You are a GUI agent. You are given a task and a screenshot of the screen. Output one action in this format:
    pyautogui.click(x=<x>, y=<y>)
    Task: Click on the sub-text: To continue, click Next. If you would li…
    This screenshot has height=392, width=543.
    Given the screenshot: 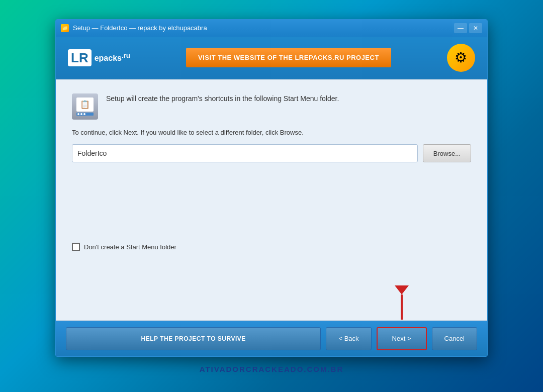 What is the action you would take?
    pyautogui.click(x=272, y=133)
    